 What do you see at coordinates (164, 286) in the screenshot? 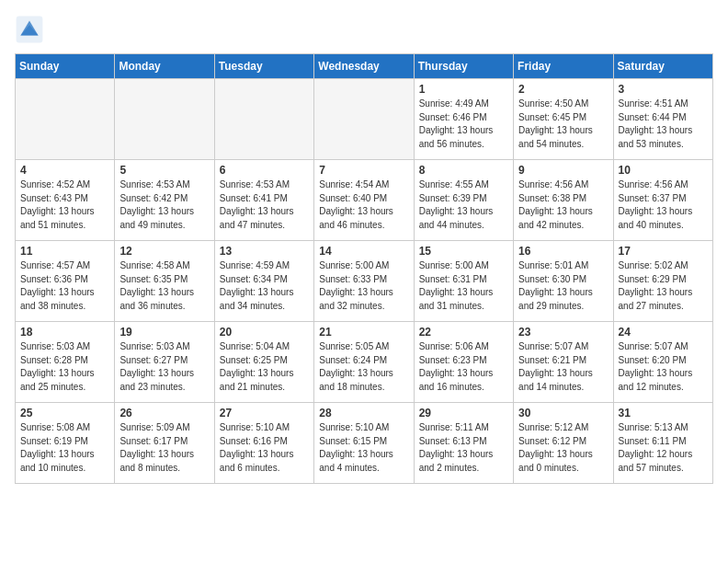
I see `day-info: Sunrise: 4:58 AMSunset: 6:35 PMDaylight:…` at bounding box center [164, 286].